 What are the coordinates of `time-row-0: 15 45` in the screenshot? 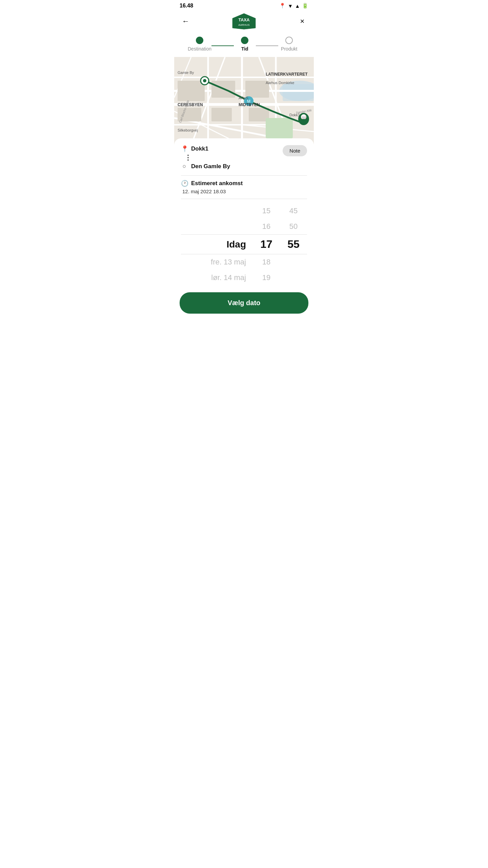 It's located at (244, 211).